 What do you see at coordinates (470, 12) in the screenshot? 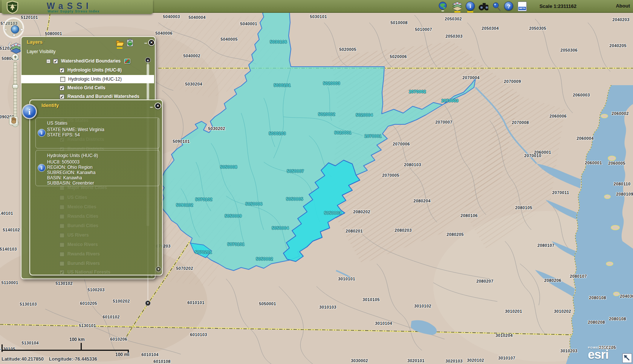
I see `identify-tool-active-underline` at bounding box center [470, 12].